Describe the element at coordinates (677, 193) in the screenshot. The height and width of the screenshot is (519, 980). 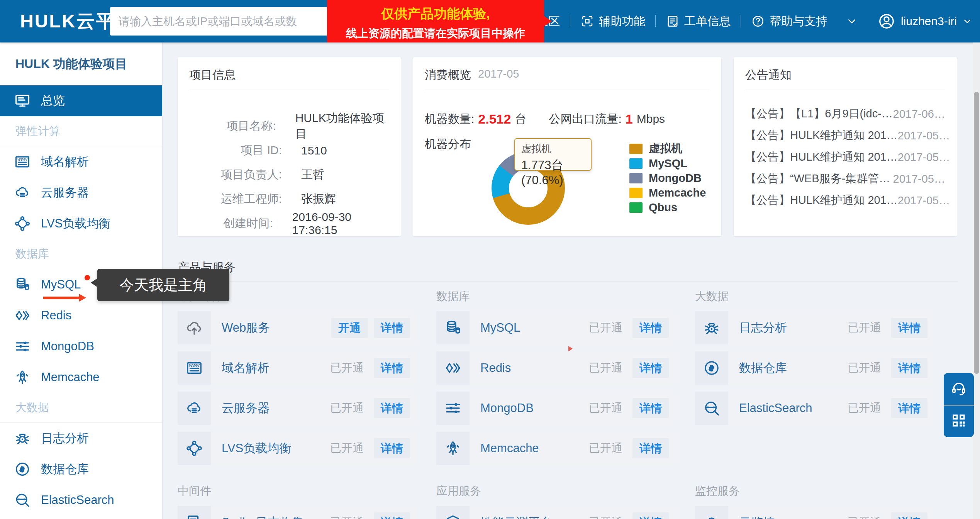
I see `legend-label: Memcache` at that location.